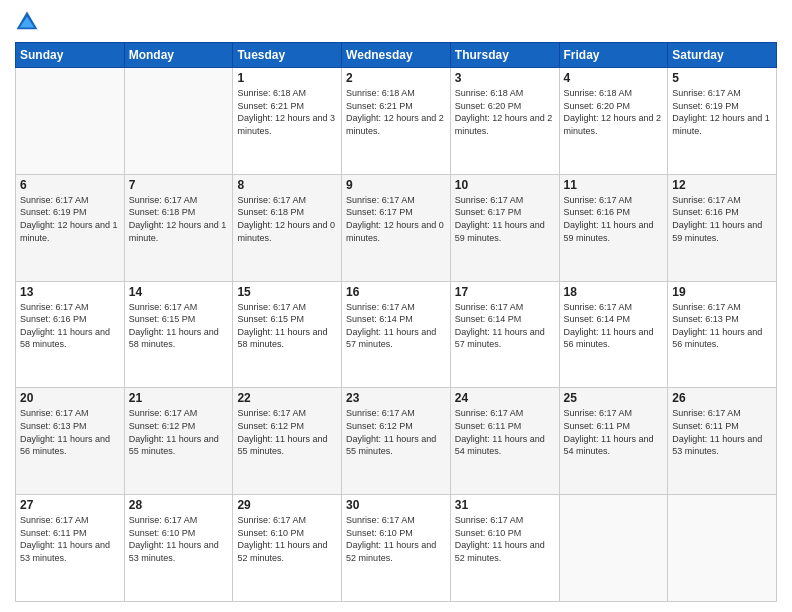 Image resolution: width=792 pixels, height=612 pixels. I want to click on calendar-cell: 30Sunrise: 6:17 AM Sunset: 6:10 PM Dayli…, so click(396, 548).